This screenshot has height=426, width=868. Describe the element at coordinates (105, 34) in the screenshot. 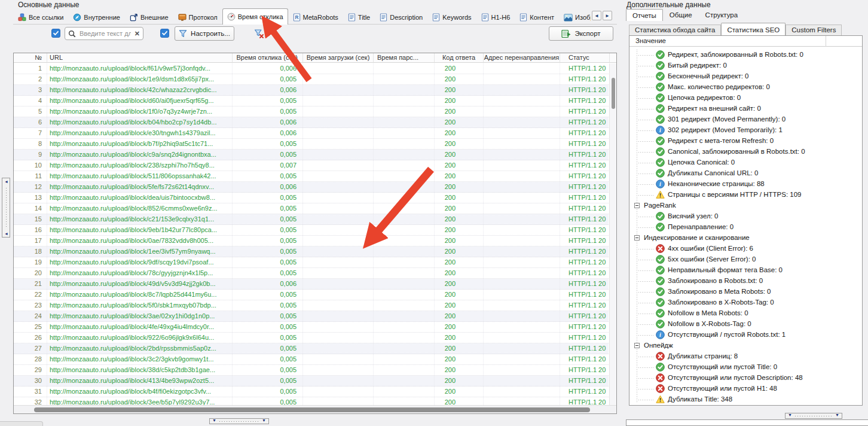

I see `search-input` at that location.